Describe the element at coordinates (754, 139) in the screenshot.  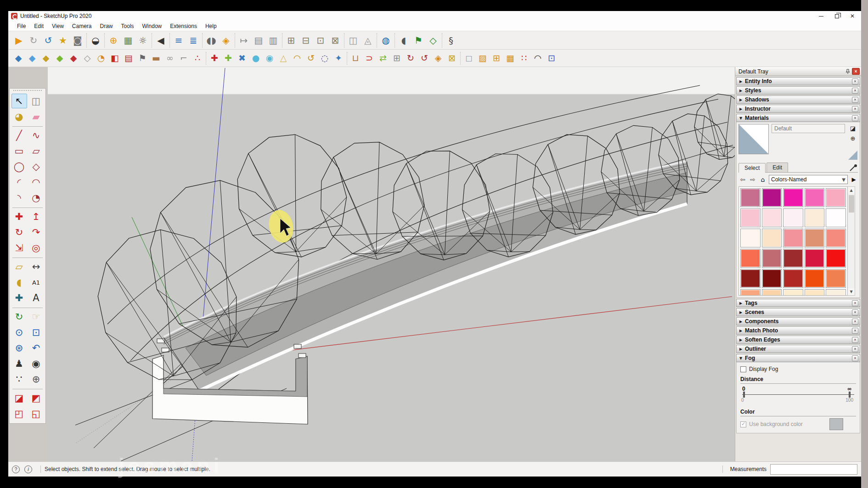
I see `material-preview` at that location.